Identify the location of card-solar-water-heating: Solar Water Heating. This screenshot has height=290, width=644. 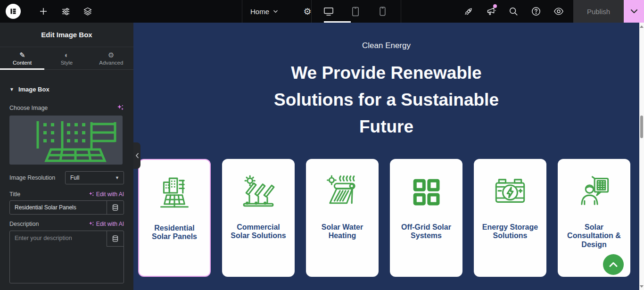
(342, 218).